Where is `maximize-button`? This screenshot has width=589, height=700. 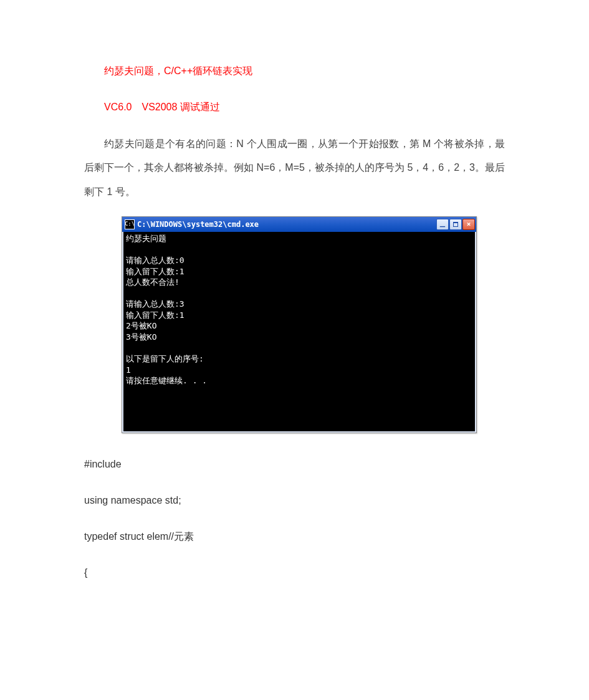
maximize-button is located at coordinates (456, 224).